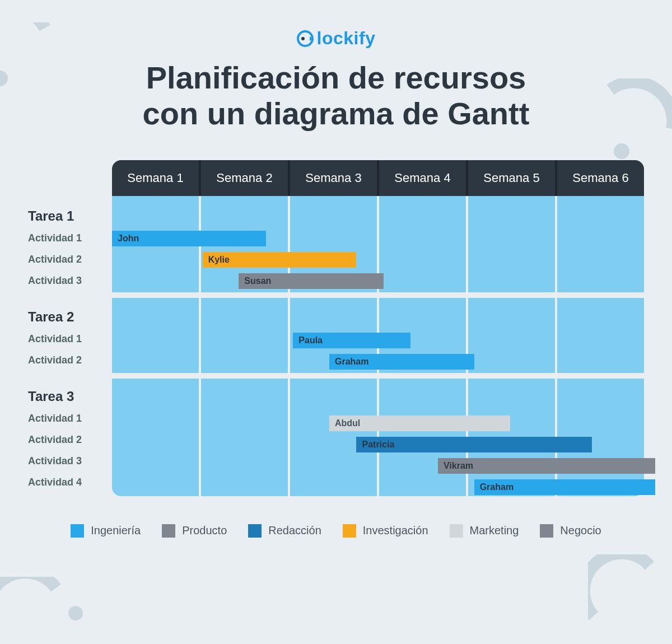 The height and width of the screenshot is (644, 672). Describe the element at coordinates (580, 531) in the screenshot. I see `legend-label: Negocio` at that location.